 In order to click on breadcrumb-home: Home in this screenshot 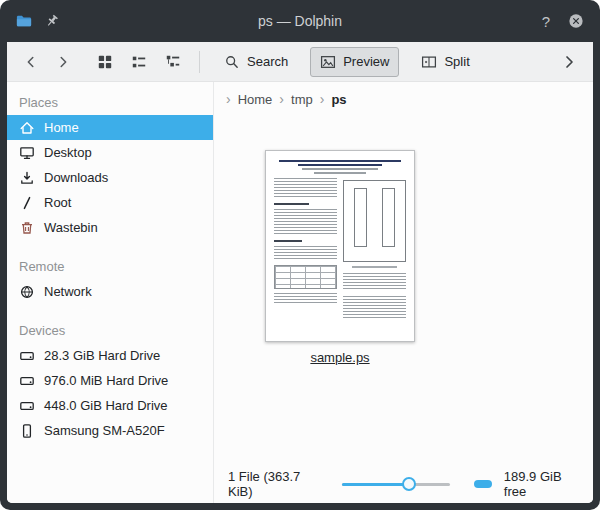, I will do `click(256, 100)`.